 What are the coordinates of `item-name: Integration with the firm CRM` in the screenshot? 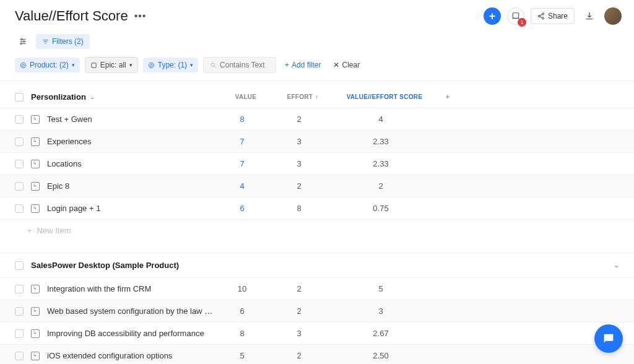 It's located at (130, 288).